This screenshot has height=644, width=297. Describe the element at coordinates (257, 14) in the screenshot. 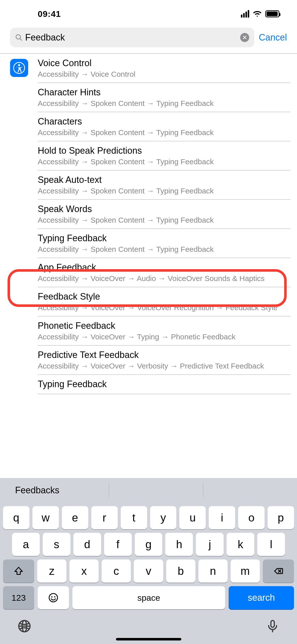

I see `wifi-icon` at that location.